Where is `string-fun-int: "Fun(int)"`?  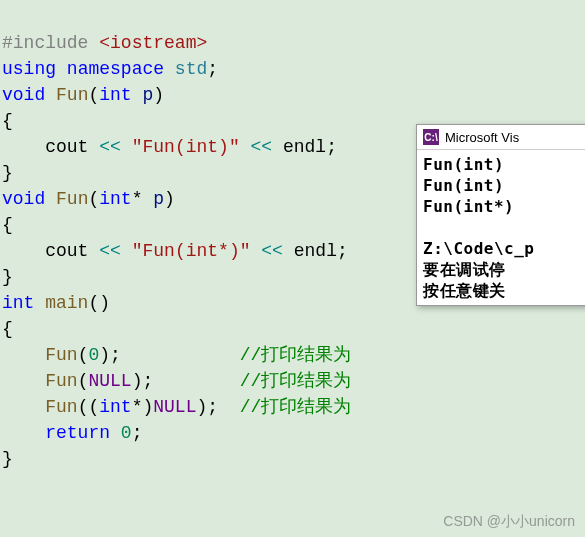
string-fun-int: "Fun(int)" is located at coordinates (186, 147).